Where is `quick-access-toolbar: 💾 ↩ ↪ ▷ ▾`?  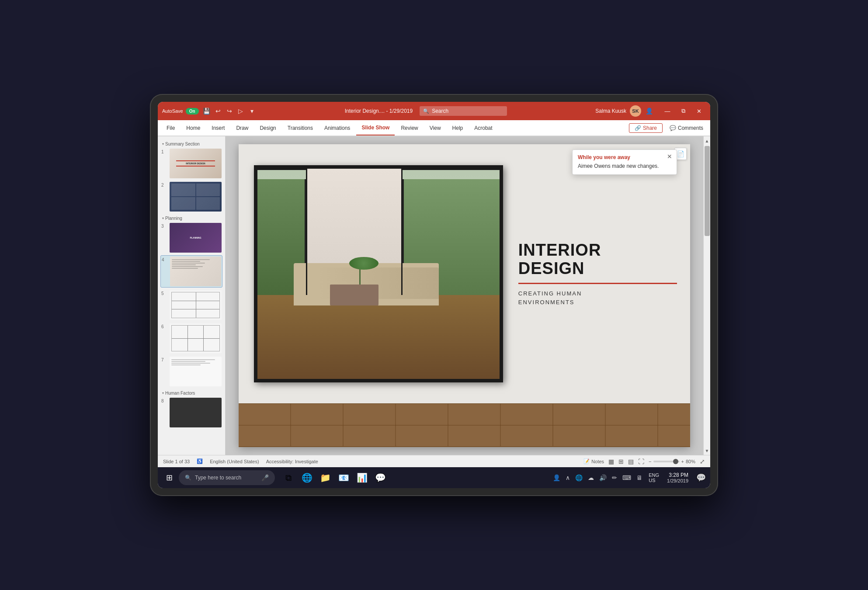 quick-access-toolbar: 💾 ↩ ↪ ▷ ▾ is located at coordinates (229, 111).